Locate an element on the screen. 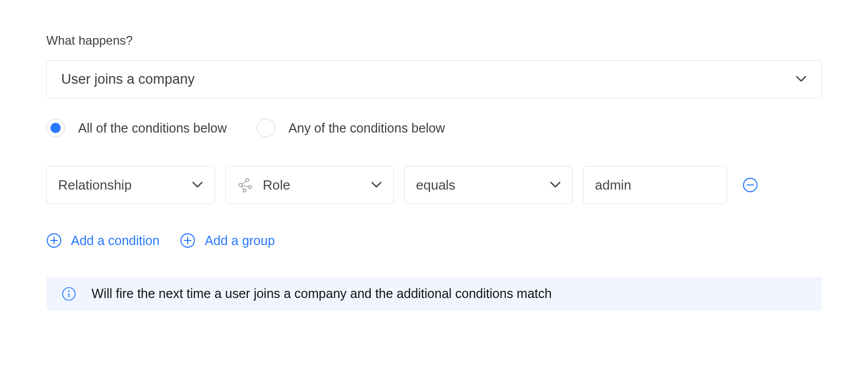  condition-operator-value: equals is located at coordinates (436, 185).